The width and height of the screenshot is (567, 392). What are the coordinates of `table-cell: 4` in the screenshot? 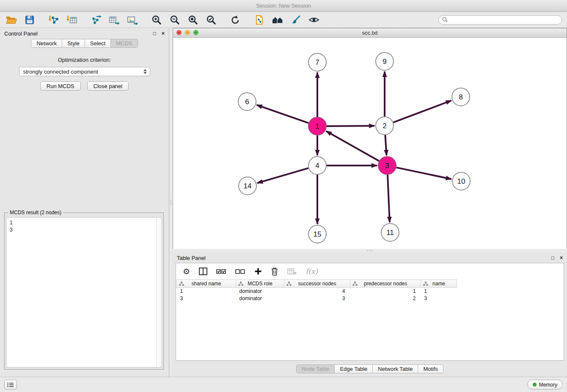 It's located at (317, 291).